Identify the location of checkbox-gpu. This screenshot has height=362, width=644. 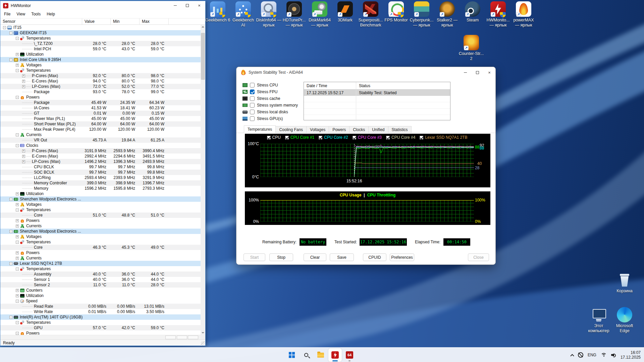
(252, 119).